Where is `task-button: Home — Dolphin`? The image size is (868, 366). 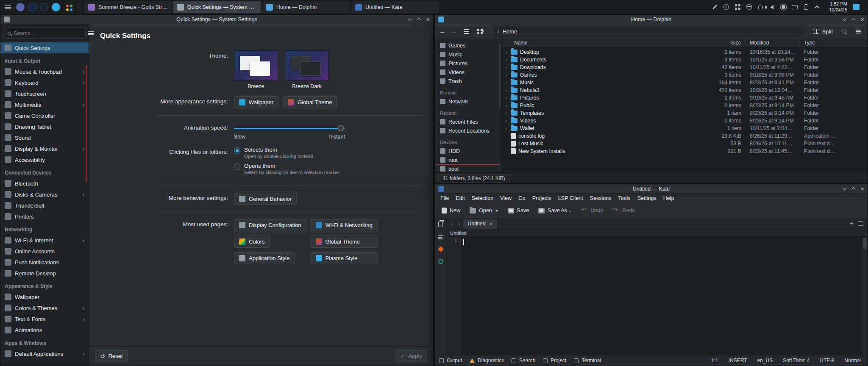
task-button: Home — Dolphin is located at coordinates (306, 7).